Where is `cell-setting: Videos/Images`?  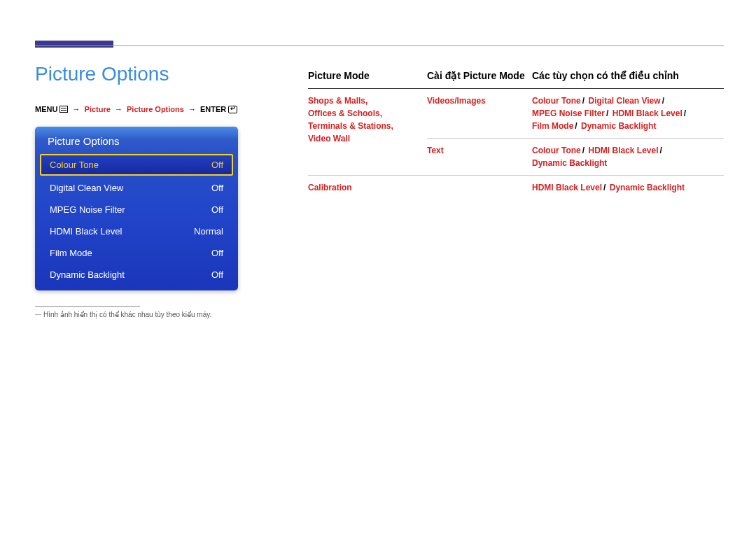
cell-setting: Videos/Images is located at coordinates (479, 113).